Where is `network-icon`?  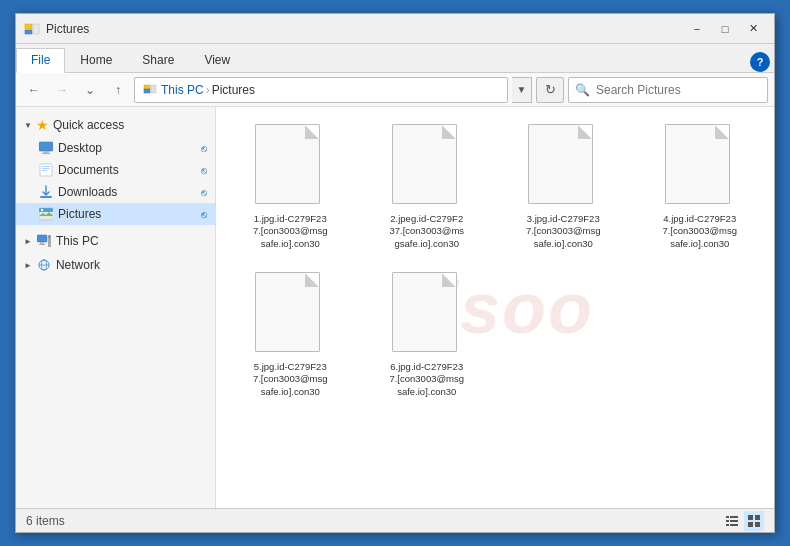 network-icon is located at coordinates (44, 265).